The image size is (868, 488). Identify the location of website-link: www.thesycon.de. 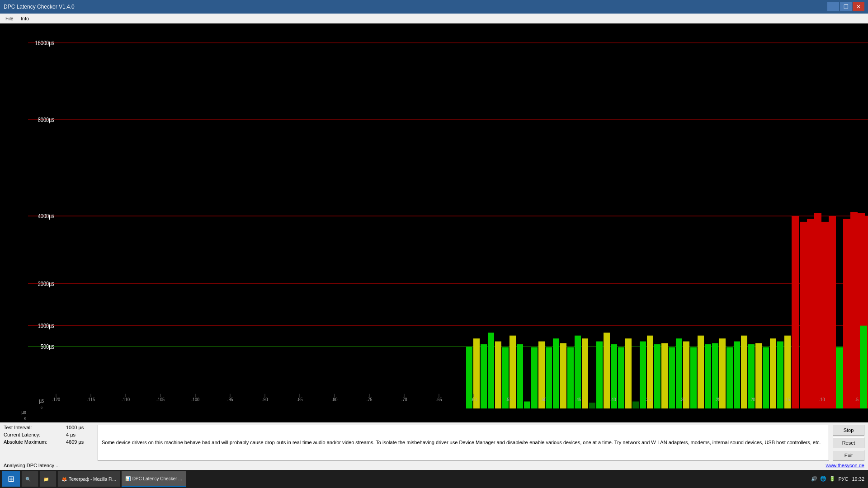
(845, 465).